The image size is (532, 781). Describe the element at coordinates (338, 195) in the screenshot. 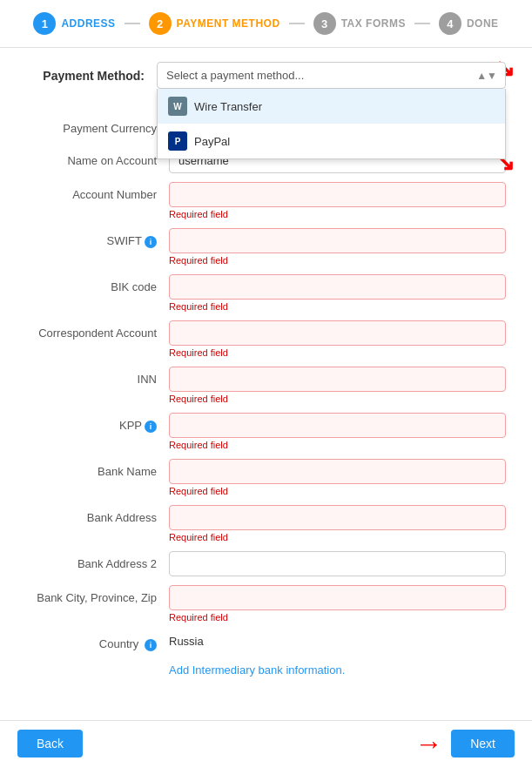

I see `input-account-number` at that location.